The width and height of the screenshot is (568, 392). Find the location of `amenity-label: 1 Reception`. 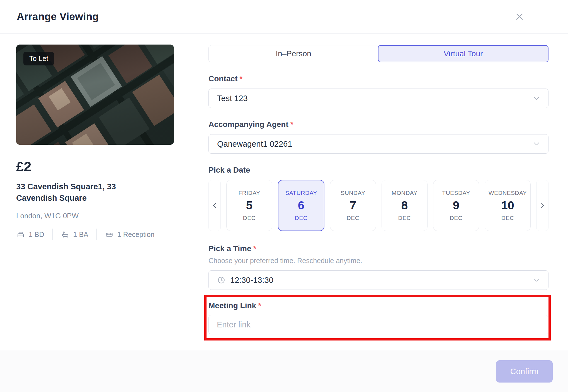

amenity-label: 1 Reception is located at coordinates (136, 234).